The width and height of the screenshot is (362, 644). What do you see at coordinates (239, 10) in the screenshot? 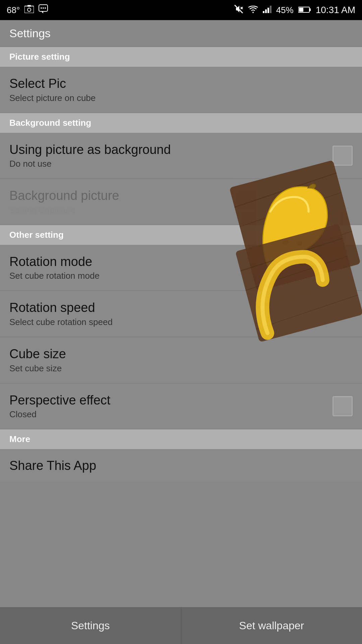
I see `mute-icon` at bounding box center [239, 10].